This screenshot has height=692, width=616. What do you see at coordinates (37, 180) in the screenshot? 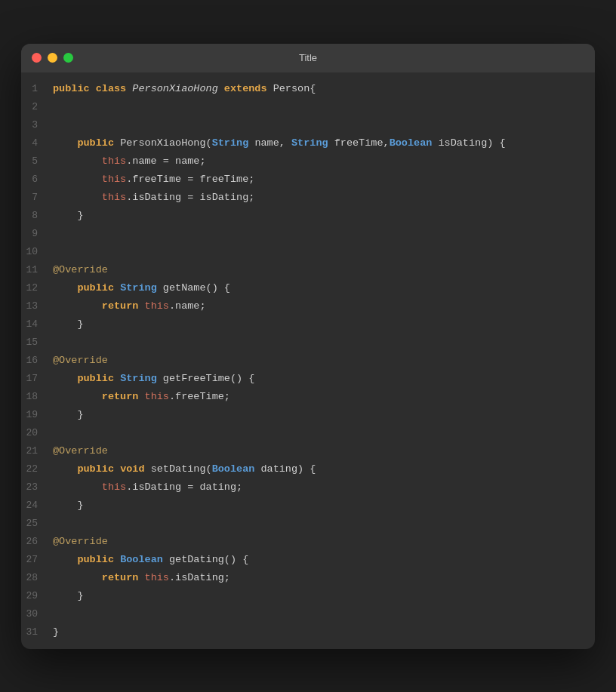
I see `line-number: 6` at bounding box center [37, 180].